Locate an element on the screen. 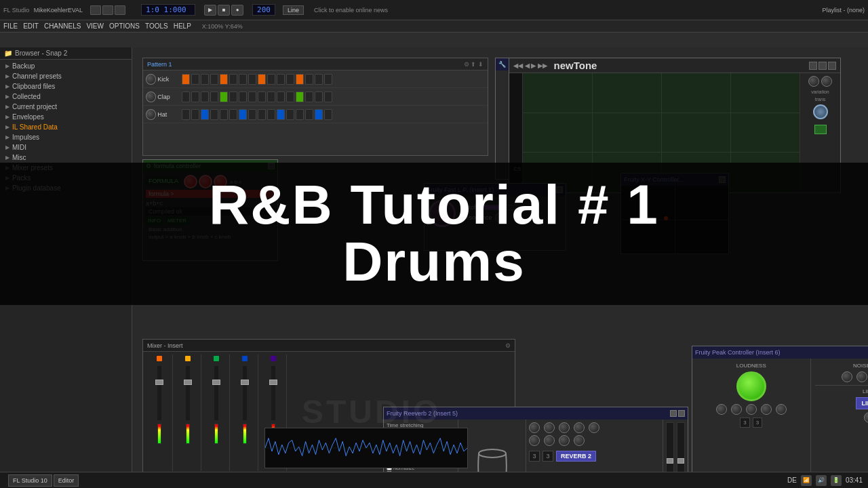  menu-options: OPTIONS is located at coordinates (125, 26).